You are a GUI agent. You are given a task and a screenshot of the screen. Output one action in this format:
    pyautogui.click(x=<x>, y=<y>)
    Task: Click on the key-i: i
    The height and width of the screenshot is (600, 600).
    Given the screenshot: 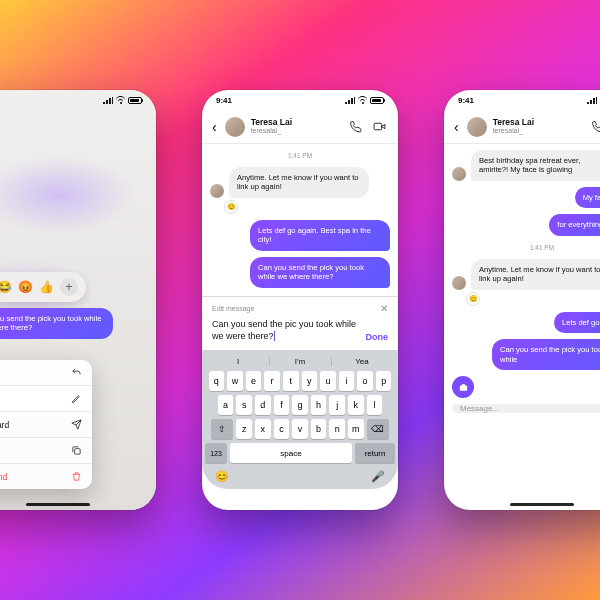 What is the action you would take?
    pyautogui.click(x=347, y=381)
    